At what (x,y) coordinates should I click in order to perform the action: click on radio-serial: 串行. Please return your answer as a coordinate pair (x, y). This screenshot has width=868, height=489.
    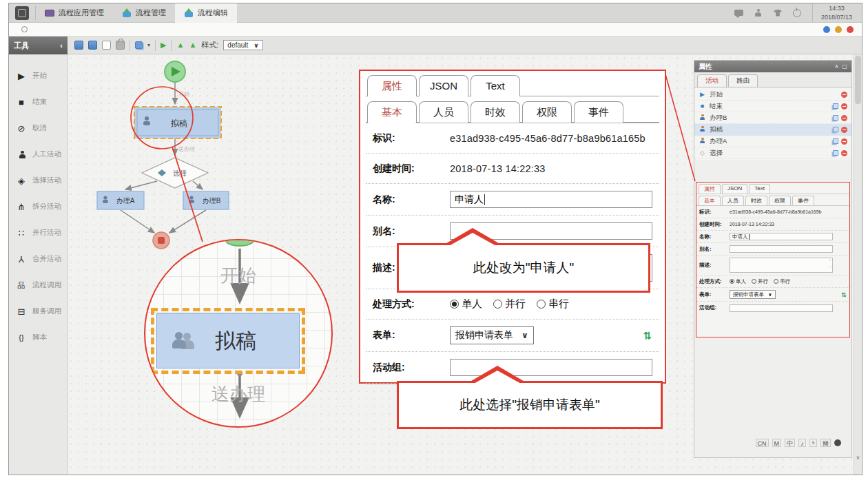
    Looking at the image, I should click on (782, 282).